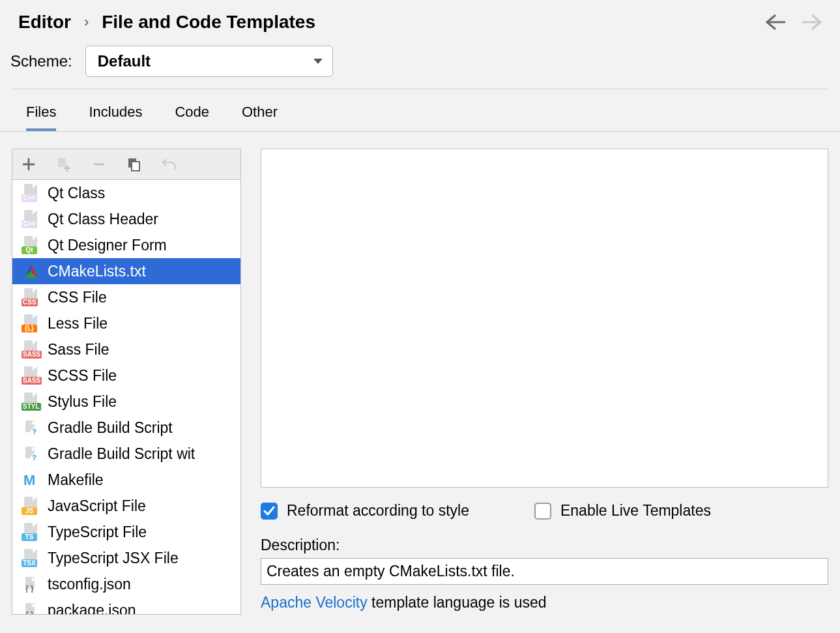  I want to click on add-icon, so click(29, 164).